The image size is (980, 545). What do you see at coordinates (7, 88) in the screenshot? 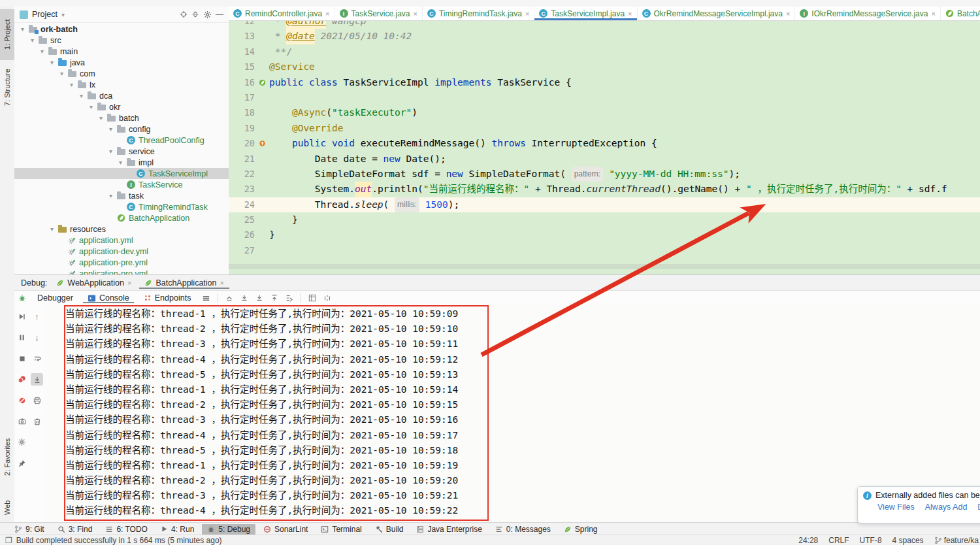
I see `stripe-item-structure: 7: Structure` at bounding box center [7, 88].